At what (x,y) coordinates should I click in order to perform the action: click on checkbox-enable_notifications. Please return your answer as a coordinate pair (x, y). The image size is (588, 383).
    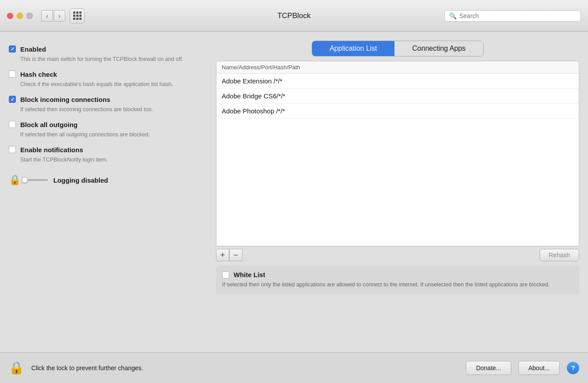
    Looking at the image, I should click on (12, 150).